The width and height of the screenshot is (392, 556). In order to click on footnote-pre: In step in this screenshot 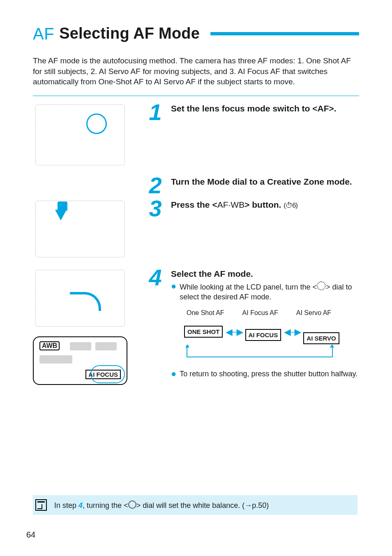, I will do `click(67, 505)`.